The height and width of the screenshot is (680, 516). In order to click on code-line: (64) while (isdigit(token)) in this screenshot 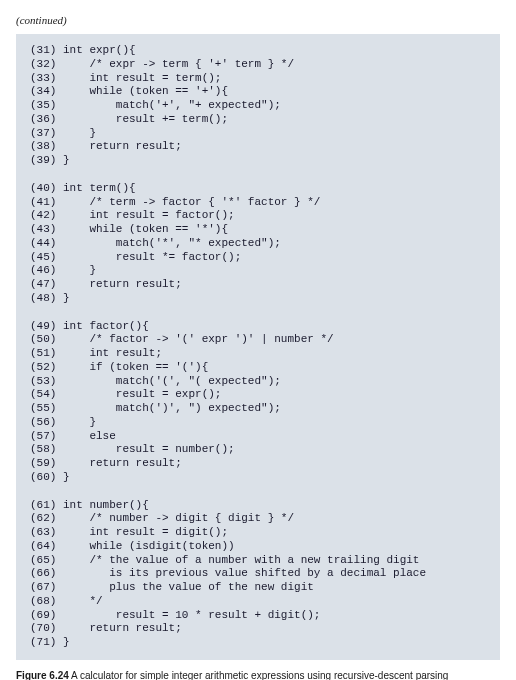, I will do `click(258, 547)`.